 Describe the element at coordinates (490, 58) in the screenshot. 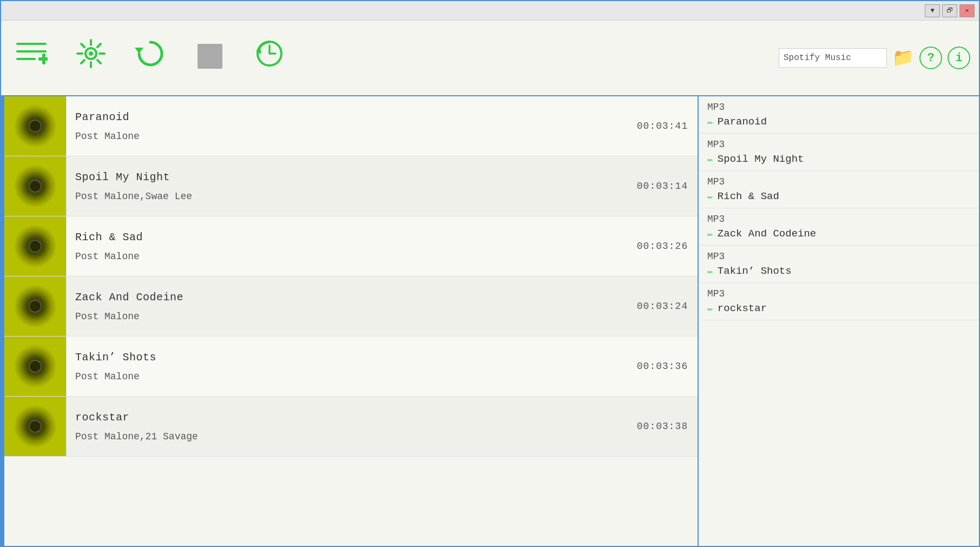

I see `toolbar: 📁 ? i` at that location.